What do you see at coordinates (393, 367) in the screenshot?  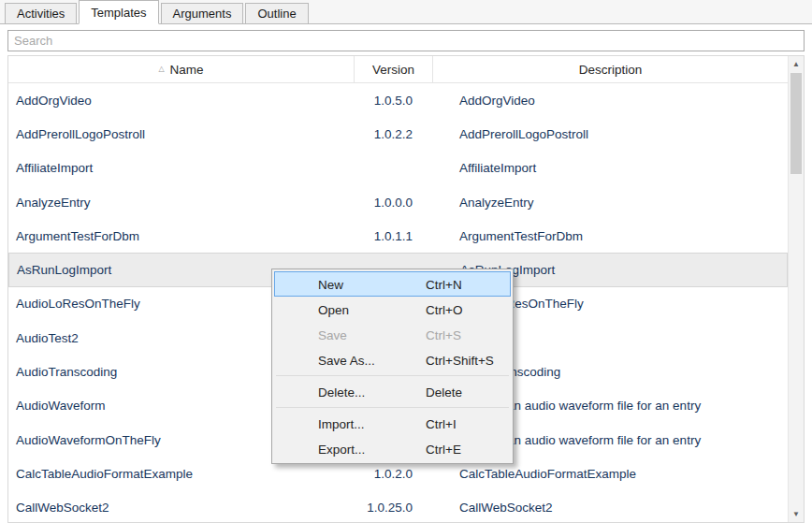 I see `context-menu: New Ctrl+N Open Ctrl+O Save Ctrl+S Save …` at bounding box center [393, 367].